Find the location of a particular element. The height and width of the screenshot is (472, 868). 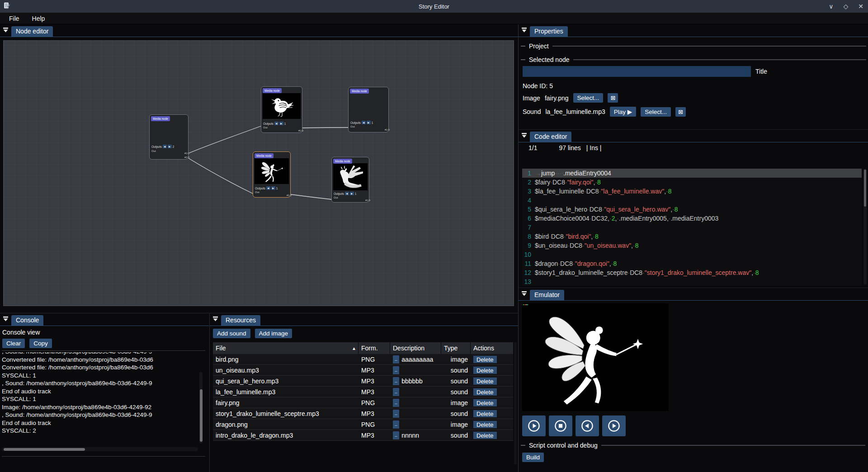

code-scrollbar is located at coordinates (865, 227).